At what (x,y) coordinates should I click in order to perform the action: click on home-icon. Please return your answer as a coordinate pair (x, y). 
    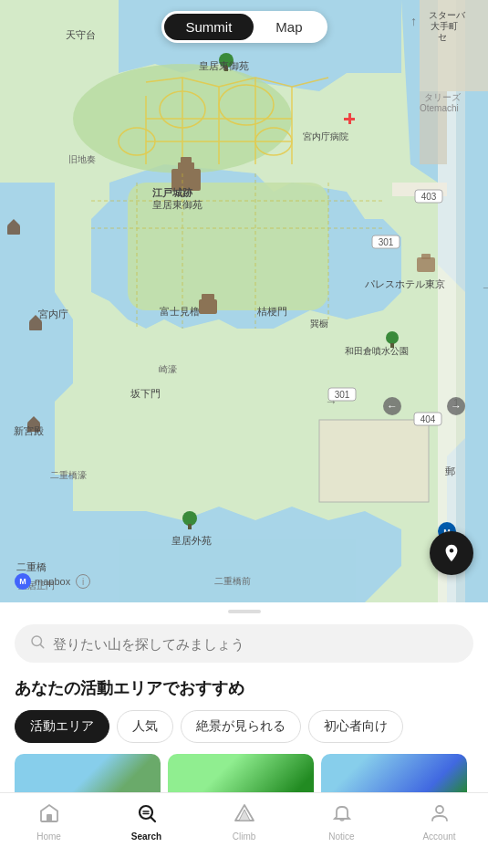
    Looking at the image, I should click on (49, 815).